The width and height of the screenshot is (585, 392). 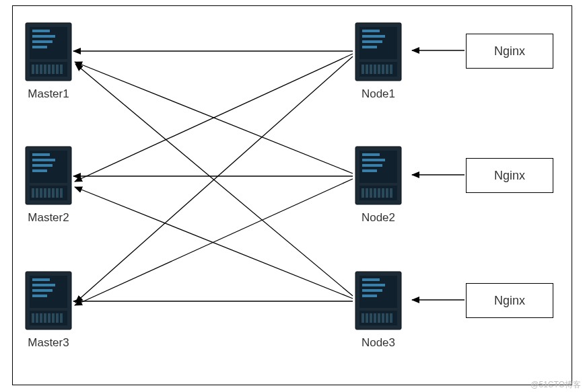 What do you see at coordinates (510, 301) in the screenshot?
I see `nginx-box-3: Nginx` at bounding box center [510, 301].